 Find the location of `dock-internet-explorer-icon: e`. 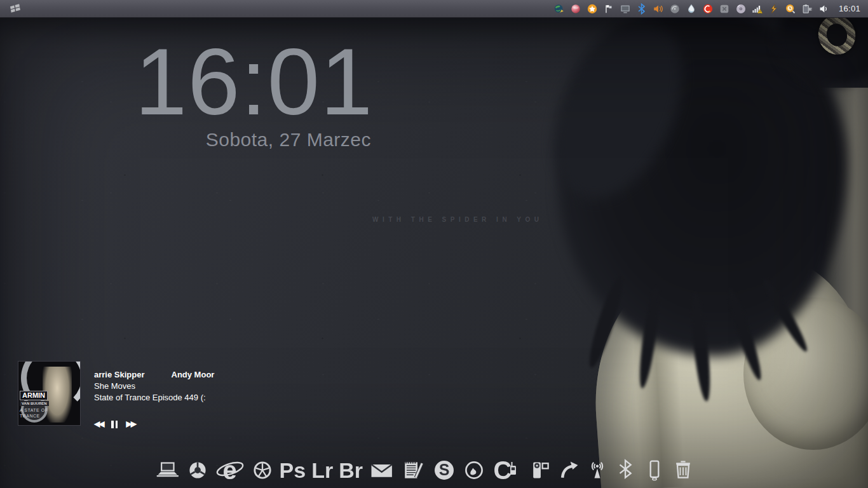

dock-internet-explorer-icon: e is located at coordinates (230, 470).